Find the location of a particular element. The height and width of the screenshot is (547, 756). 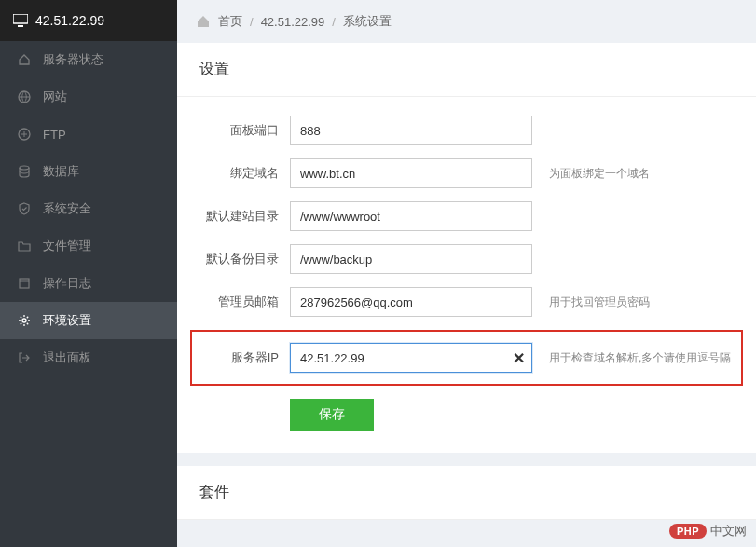

footer-text: 中文网 is located at coordinates (729, 531).